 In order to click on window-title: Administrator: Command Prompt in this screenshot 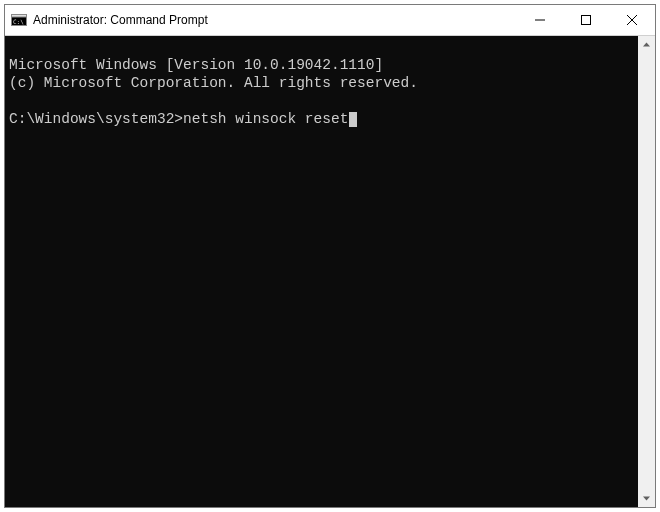, I will do `click(275, 20)`.